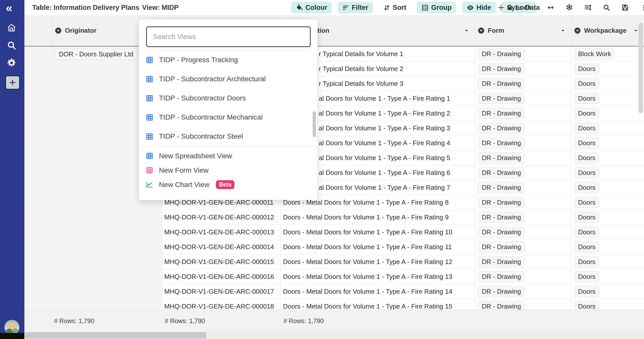 Image resolution: width=644 pixels, height=339 pixels. I want to click on colour-button: Colour, so click(311, 8).